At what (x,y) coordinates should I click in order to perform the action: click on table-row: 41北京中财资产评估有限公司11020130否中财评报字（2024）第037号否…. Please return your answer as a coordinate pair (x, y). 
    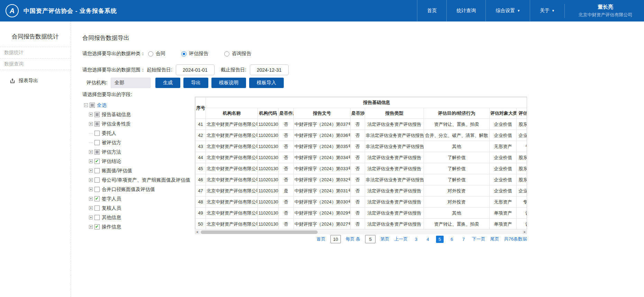
    Looking at the image, I should click on (361, 124).